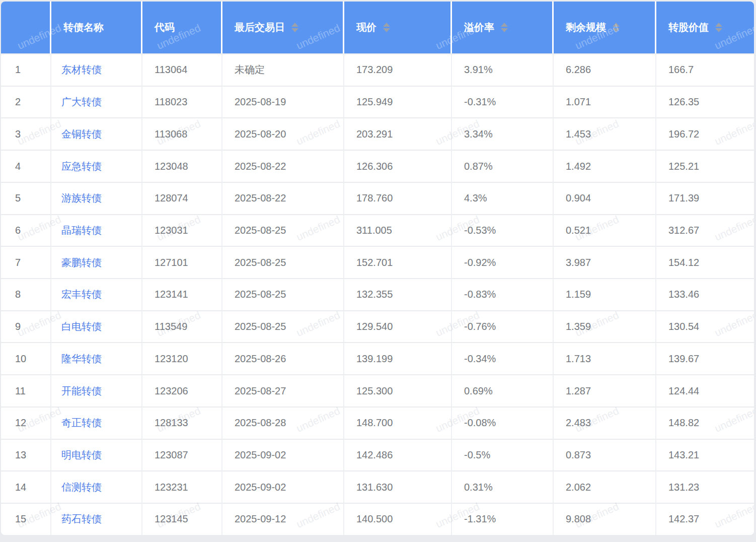 This screenshot has width=756, height=542. What do you see at coordinates (182, 423) in the screenshot?
I see `cell-code: 128133` at bounding box center [182, 423].